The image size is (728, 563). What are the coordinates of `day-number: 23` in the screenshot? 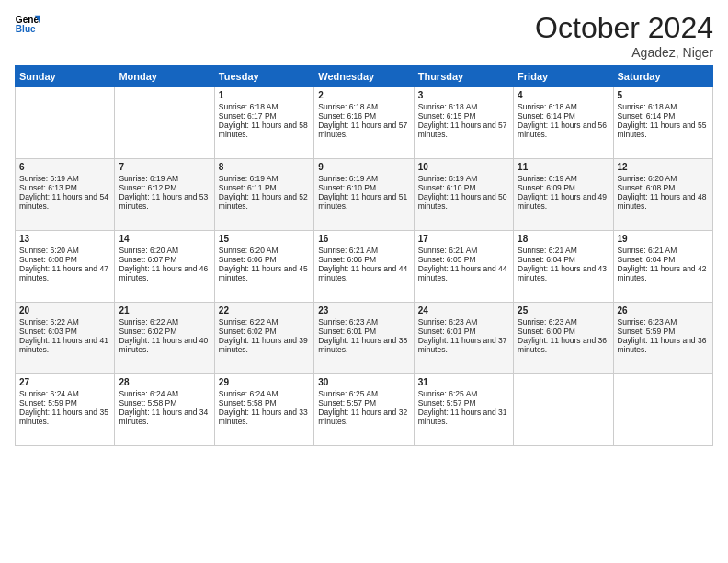 It's located at (364, 311).